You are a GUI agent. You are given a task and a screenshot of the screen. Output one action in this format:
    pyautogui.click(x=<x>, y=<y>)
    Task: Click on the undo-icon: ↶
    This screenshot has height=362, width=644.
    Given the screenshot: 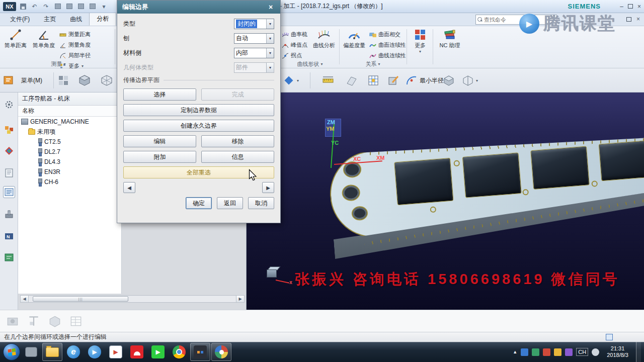 What is the action you would take?
    pyautogui.click(x=34, y=6)
    